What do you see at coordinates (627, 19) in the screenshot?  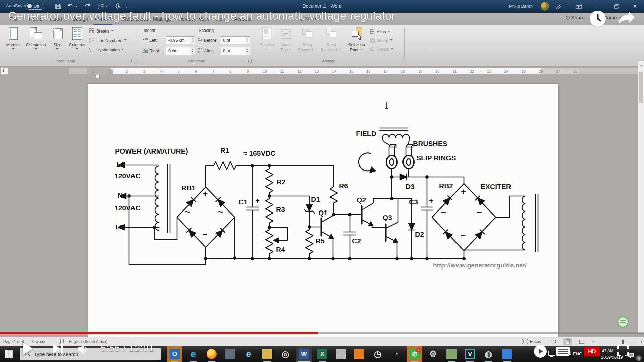 I see `share-arrow-icon` at bounding box center [627, 19].